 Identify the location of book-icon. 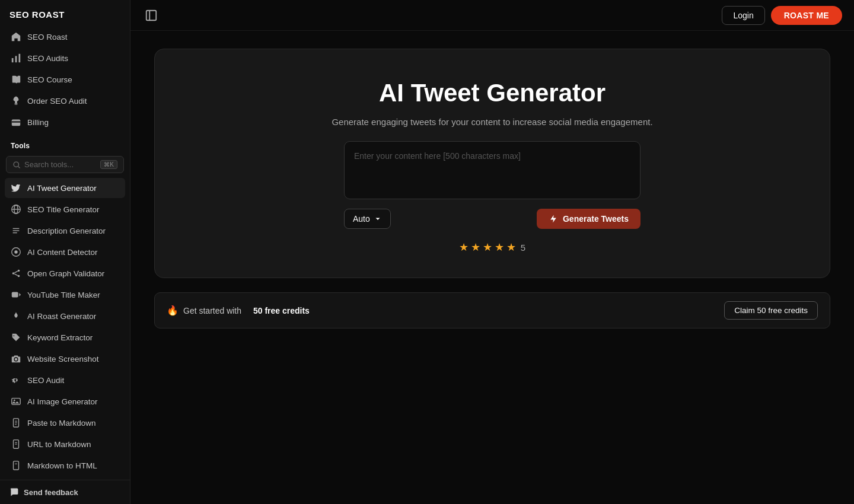
(16, 79).